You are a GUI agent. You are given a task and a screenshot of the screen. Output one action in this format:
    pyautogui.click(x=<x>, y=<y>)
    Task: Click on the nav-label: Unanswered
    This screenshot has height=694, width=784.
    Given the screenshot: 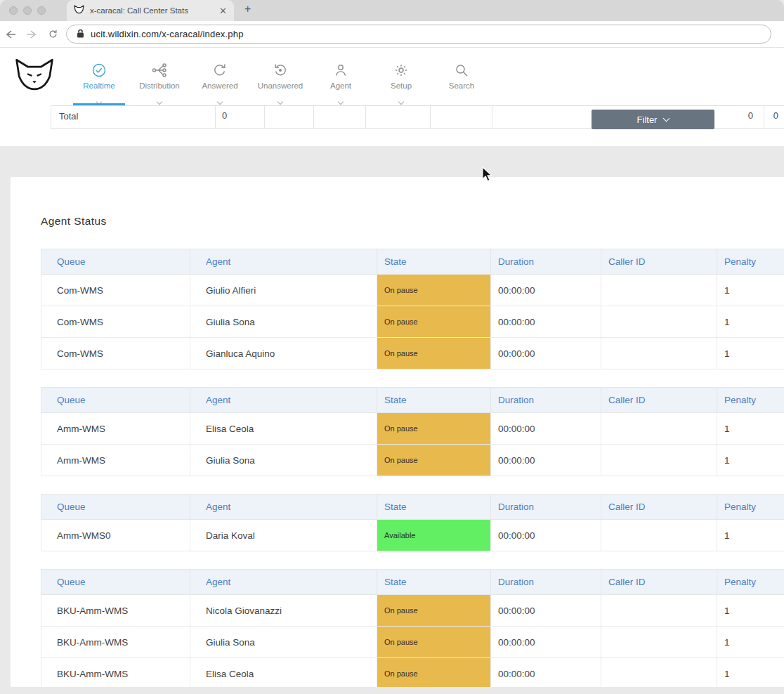 What is the action you would take?
    pyautogui.click(x=280, y=86)
    